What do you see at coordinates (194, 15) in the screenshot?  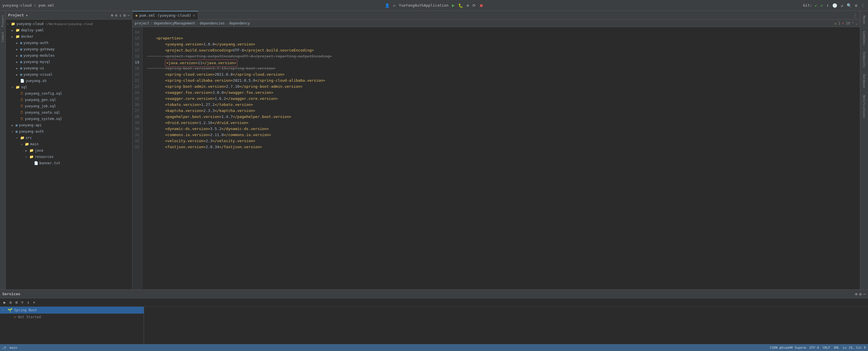 I see `tab-close-button: ✕` at bounding box center [194, 15].